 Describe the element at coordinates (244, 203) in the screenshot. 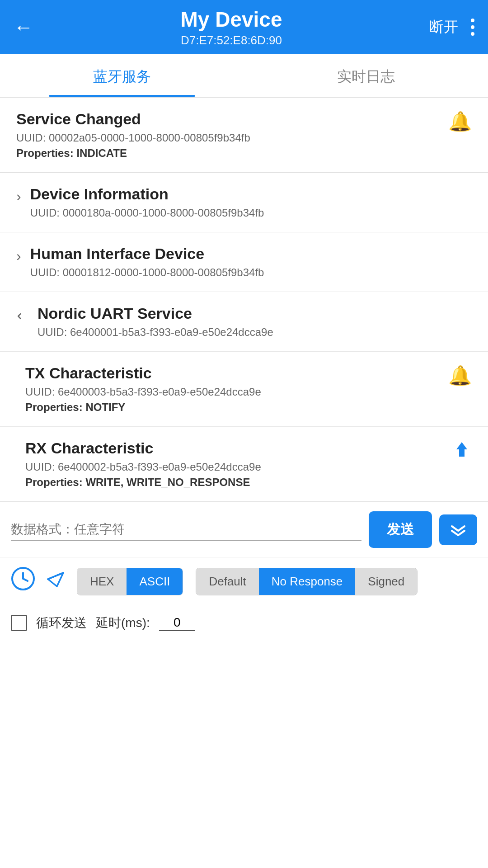

I see `device-information-header: › Device Information UUID: 0000180a-0000…` at that location.